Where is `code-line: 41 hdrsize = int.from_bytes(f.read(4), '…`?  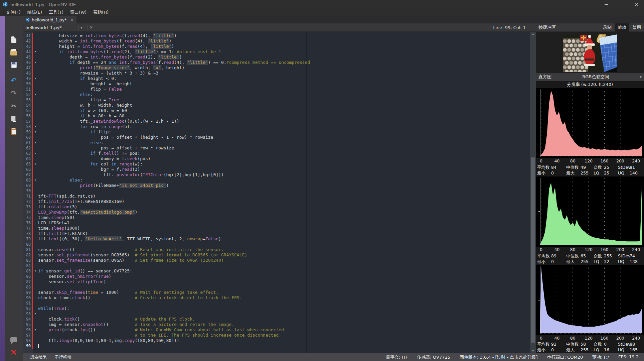 code-line: 41 hdrsize = int.from_bytes(f.read(4), '… is located at coordinates (277, 36).